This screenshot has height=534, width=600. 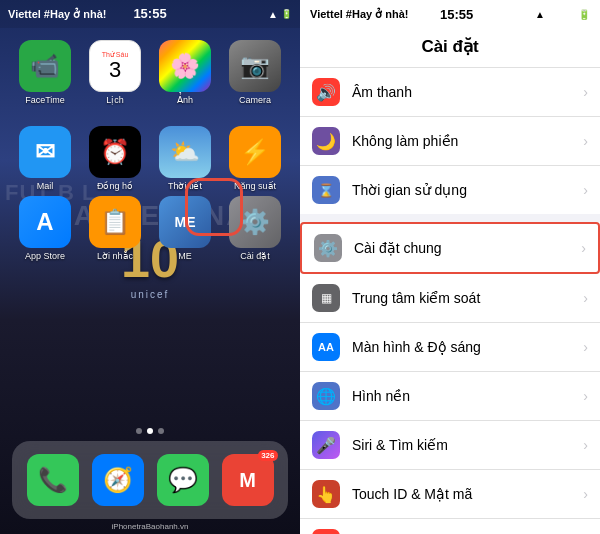 What do you see at coordinates (586, 92) in the screenshot?
I see `am-thanh-chevron: ›` at bounding box center [586, 92].